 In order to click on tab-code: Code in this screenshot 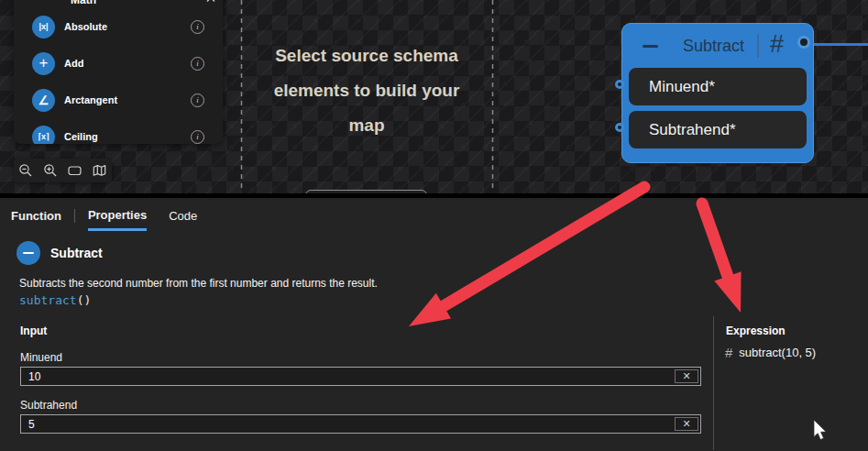, I will do `click(183, 219)`.